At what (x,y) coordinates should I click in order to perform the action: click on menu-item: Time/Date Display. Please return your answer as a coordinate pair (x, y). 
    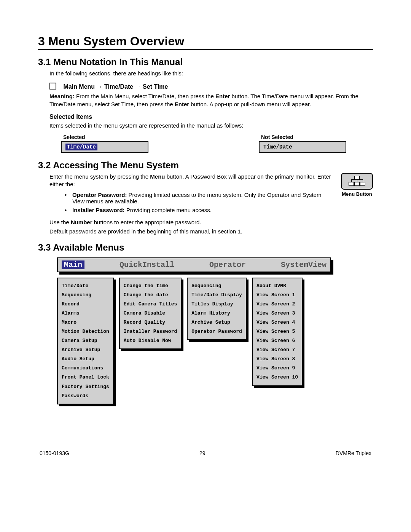
    Looking at the image, I should click on (217, 295).